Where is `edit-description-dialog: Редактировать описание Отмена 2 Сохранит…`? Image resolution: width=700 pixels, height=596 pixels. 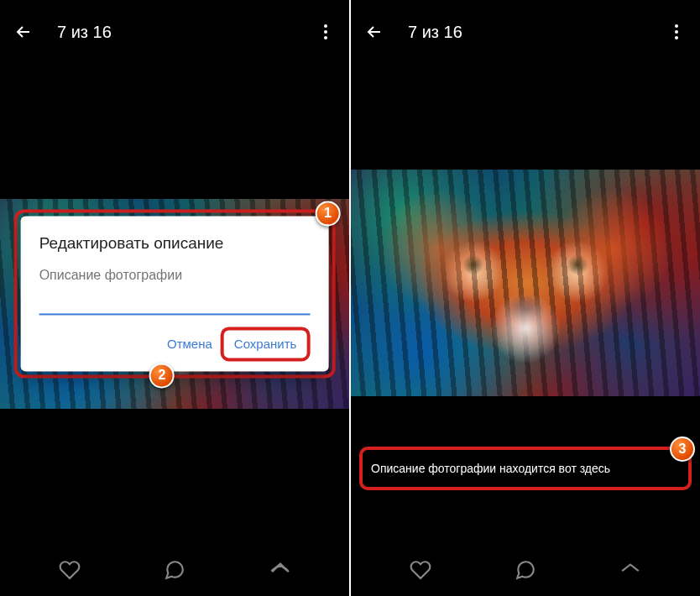 edit-description-dialog: Редактировать описание Отмена 2 Сохранит… is located at coordinates (175, 294).